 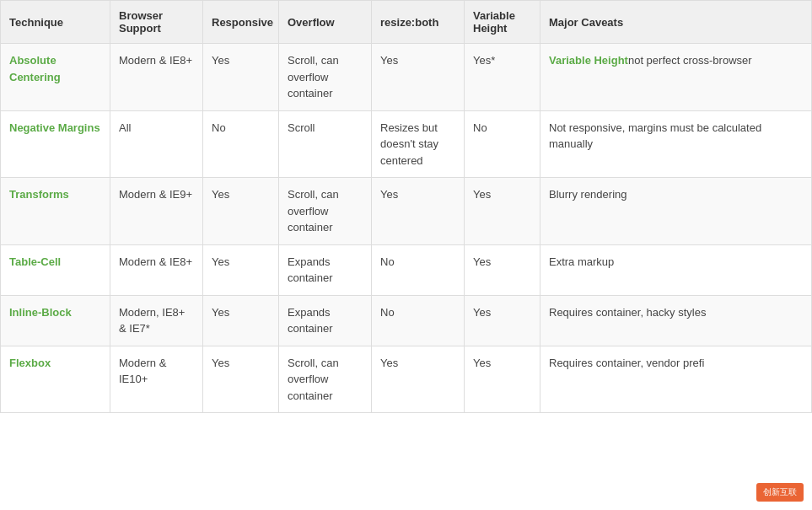 I want to click on caveats-cell: Not responsive, margins must be calculat…, so click(x=676, y=144).